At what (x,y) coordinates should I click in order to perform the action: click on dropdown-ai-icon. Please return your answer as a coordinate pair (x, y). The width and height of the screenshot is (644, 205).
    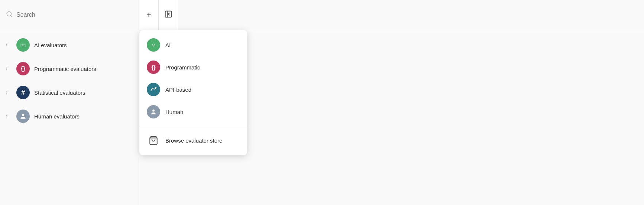
    Looking at the image, I should click on (153, 45).